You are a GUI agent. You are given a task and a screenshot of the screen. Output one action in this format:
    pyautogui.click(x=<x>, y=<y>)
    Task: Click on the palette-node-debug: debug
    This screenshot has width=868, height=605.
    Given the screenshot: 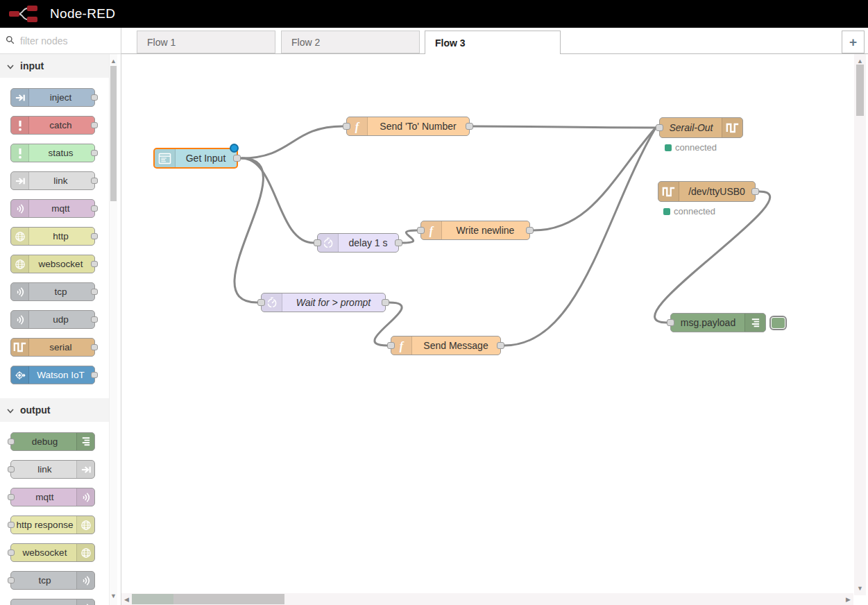 What is the action you would take?
    pyautogui.click(x=53, y=441)
    